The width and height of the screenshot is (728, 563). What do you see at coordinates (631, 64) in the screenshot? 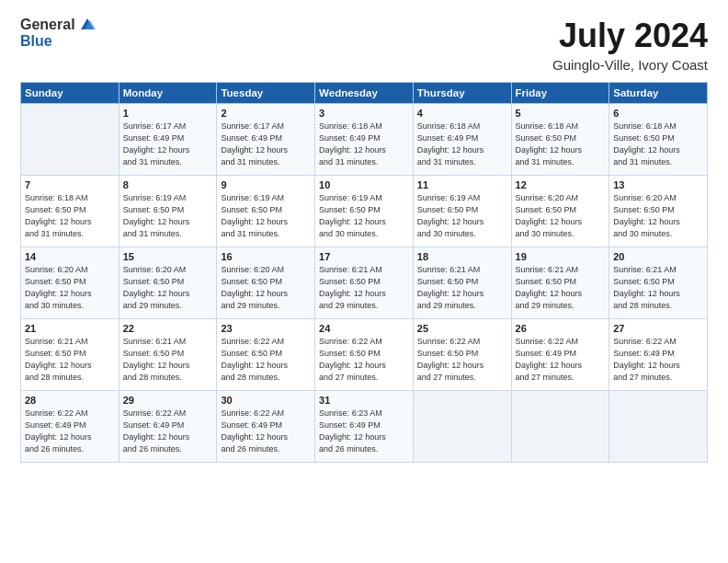
I see `subtitle: Guinglo-Ville, Ivory Coast` at bounding box center [631, 64].